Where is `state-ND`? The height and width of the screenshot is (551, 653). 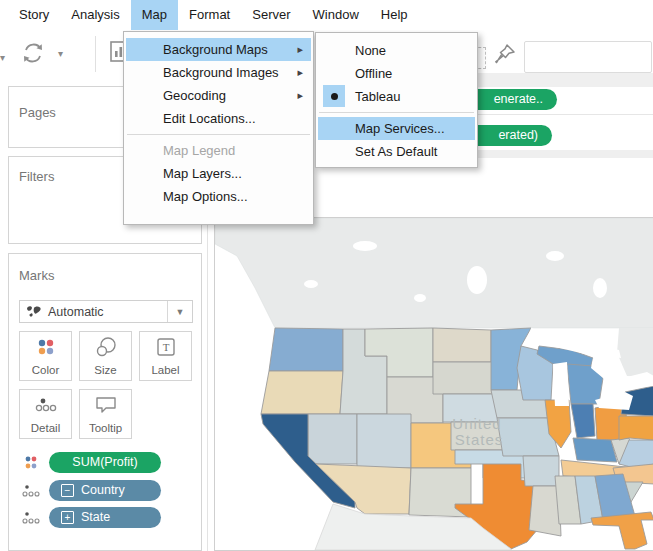
state-ND is located at coordinates (462, 345).